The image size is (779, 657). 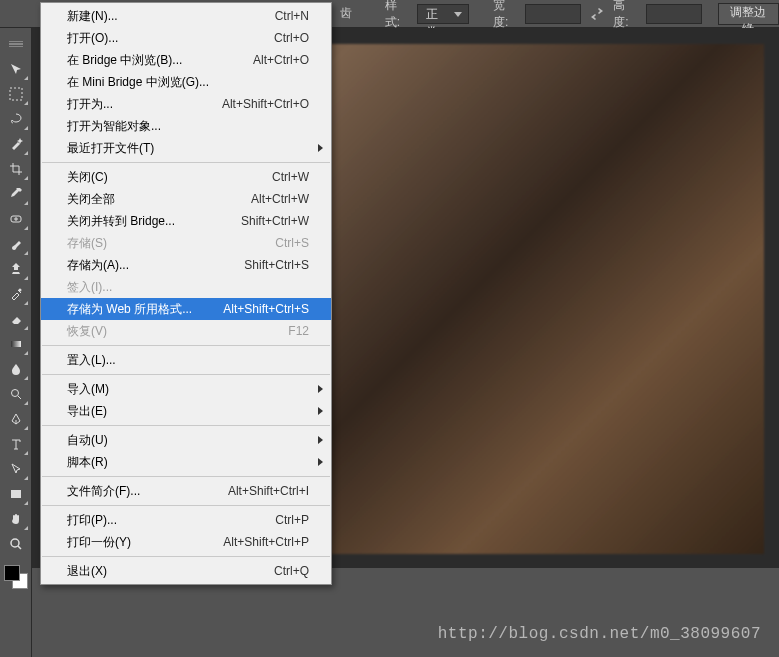 I want to click on menu-item-label: 自动(U), so click(x=88, y=440).